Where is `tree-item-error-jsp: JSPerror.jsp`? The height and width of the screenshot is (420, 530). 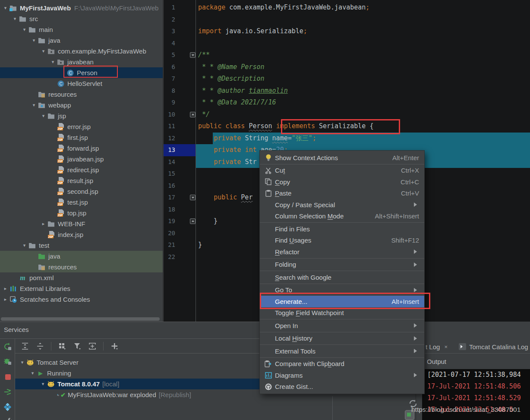 tree-item-error-jsp: JSPerror.jsp is located at coordinates (81, 127).